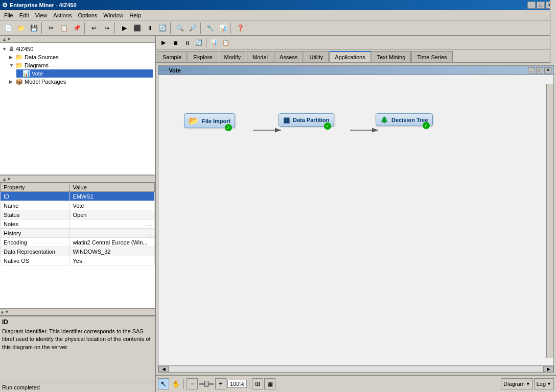 The image size is (556, 392). Describe the element at coordinates (62, 15) in the screenshot. I see `menu-actions: Actions` at that location.